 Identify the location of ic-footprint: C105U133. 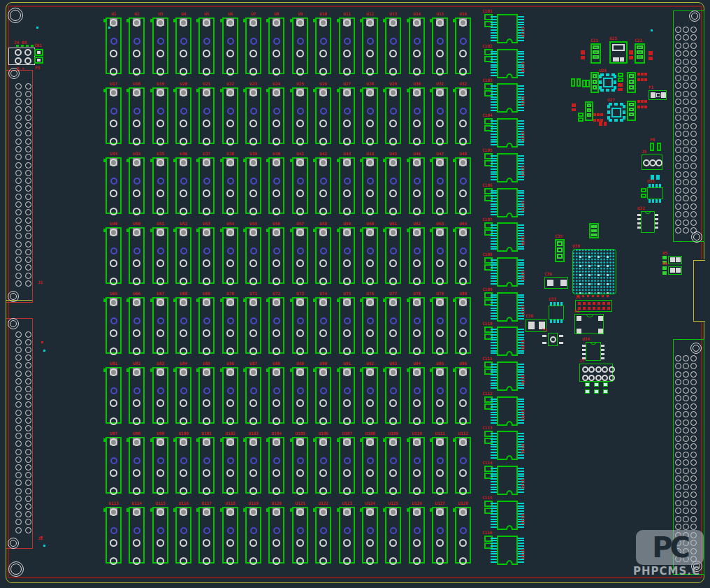
(505, 166).